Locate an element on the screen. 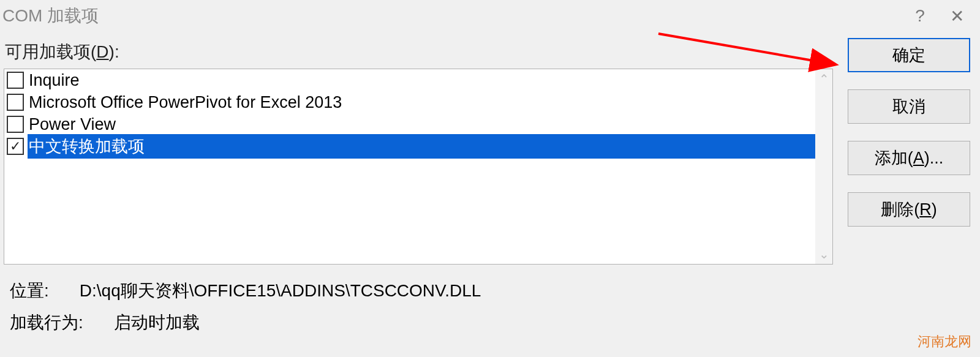  button-column: 确定 取消 添加(A)... 删除(R) is located at coordinates (909, 190).